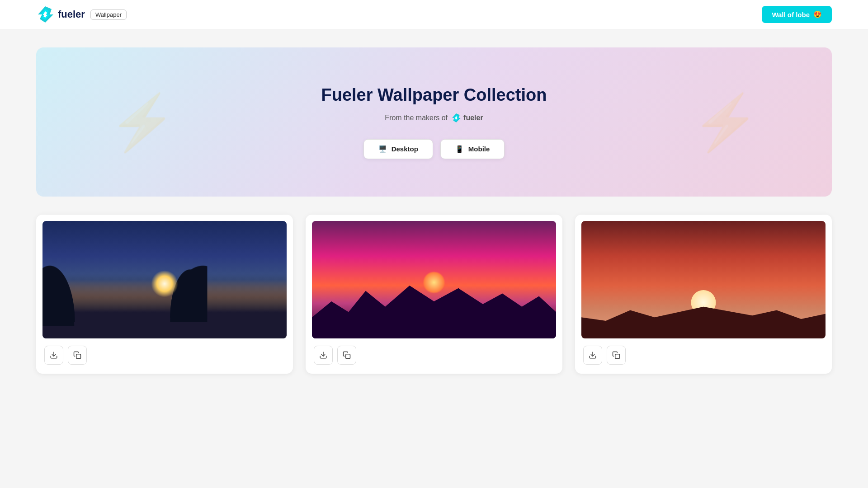 The image size is (868, 488). I want to click on wallpaper-image-pink-islands, so click(434, 280).